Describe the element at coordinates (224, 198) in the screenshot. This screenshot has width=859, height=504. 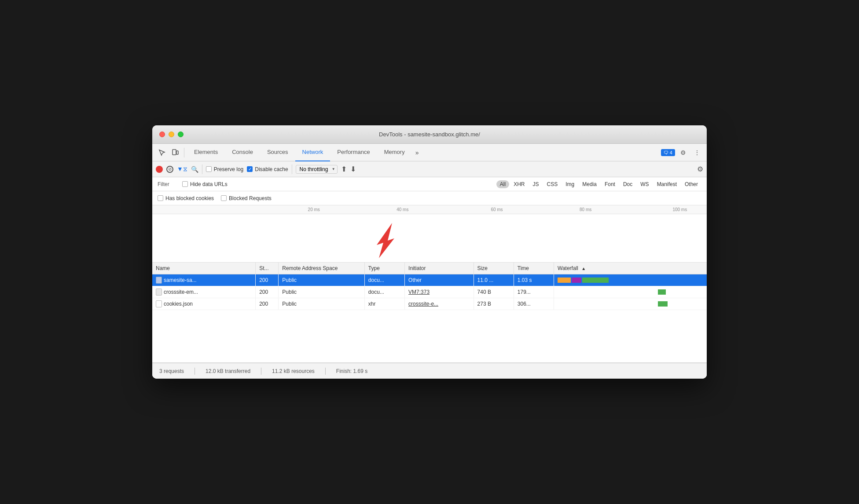
I see `blocked-requests-checkbox` at that location.